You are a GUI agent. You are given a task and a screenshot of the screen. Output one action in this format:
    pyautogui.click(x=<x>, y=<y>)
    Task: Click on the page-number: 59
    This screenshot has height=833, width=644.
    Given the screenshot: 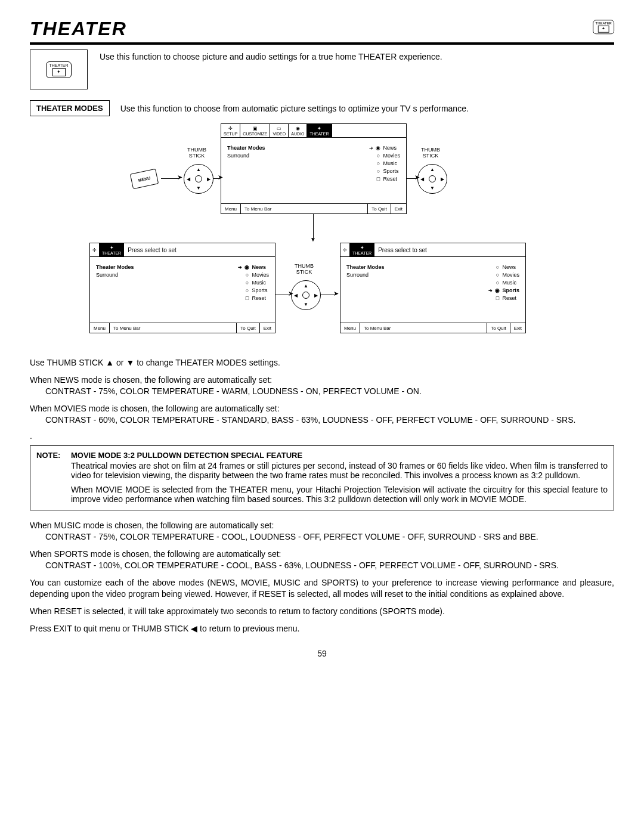 What is the action you would take?
    pyautogui.click(x=322, y=654)
    